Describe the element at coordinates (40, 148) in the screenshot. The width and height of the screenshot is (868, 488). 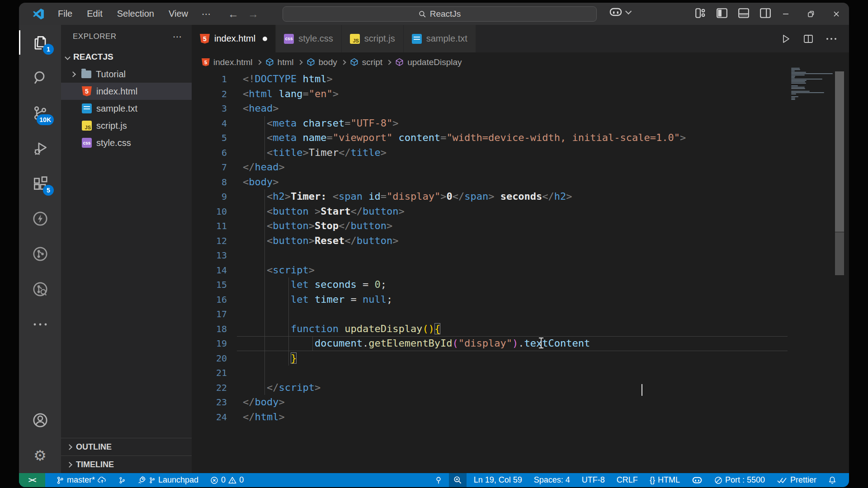
I see `activity-run-debug` at that location.